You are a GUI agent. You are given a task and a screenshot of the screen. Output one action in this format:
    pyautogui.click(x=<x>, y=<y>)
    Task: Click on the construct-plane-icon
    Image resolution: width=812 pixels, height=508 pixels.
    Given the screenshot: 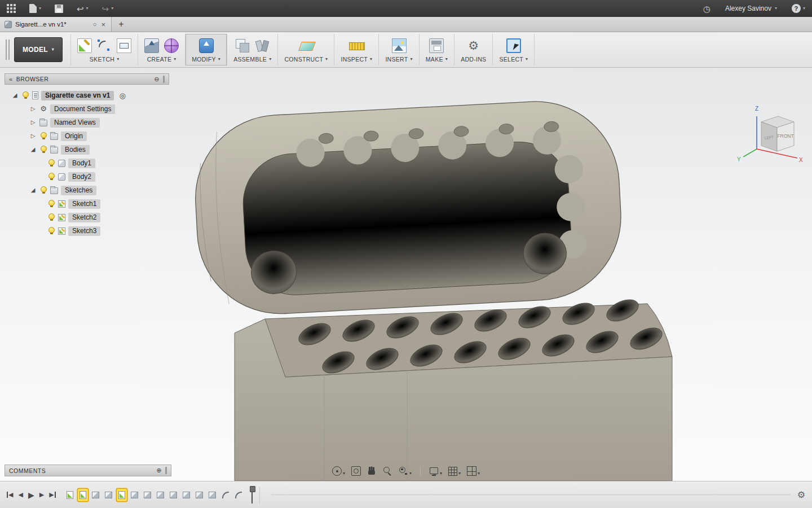 What is the action you would take?
    pyautogui.click(x=306, y=46)
    